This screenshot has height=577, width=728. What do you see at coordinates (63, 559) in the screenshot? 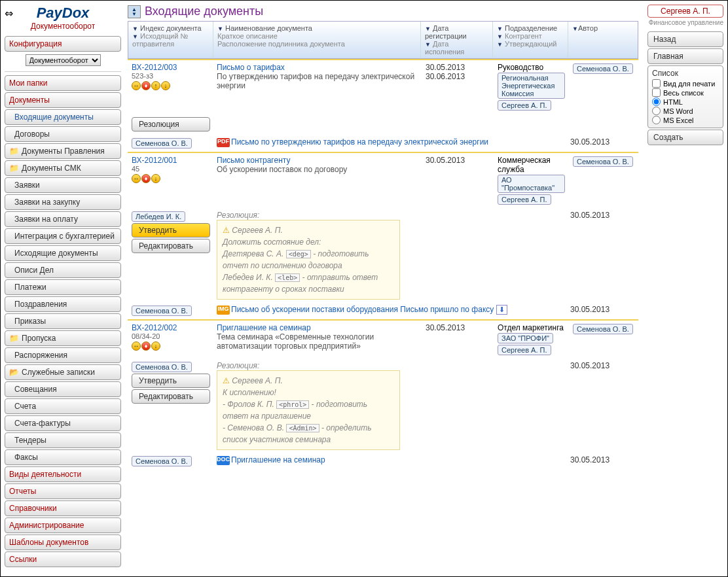
I see `nav-links: Ссылки` at bounding box center [63, 559].